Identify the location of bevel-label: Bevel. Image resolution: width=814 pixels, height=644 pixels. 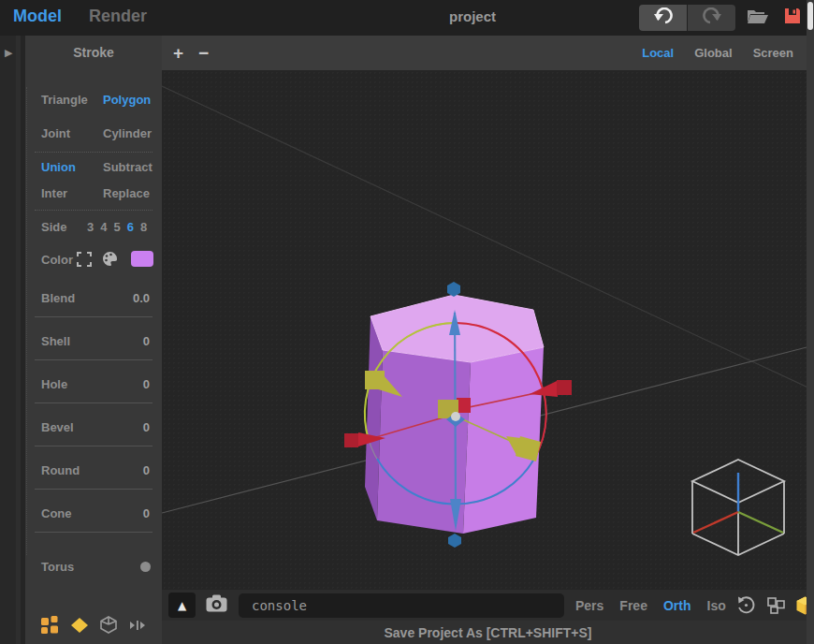
(58, 427).